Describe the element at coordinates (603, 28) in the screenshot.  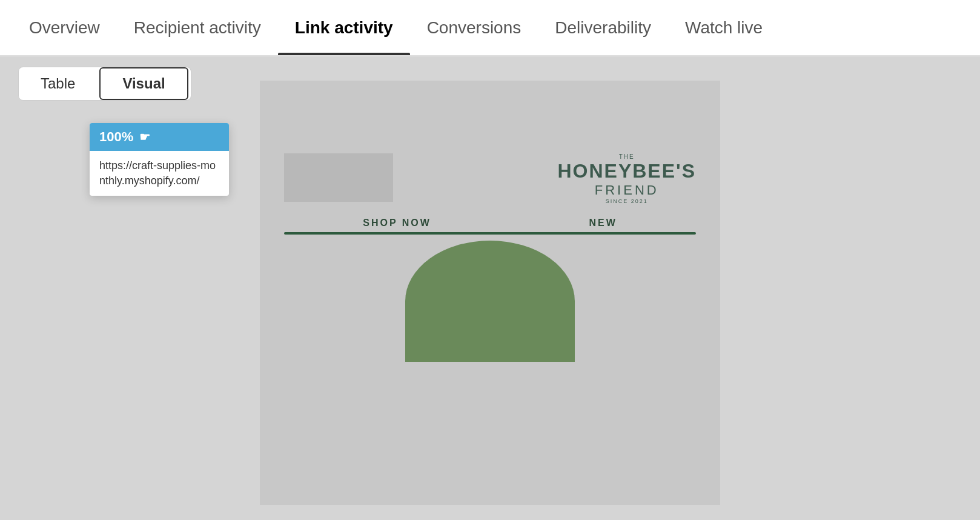
I see `tab-deliverability: Deliverability` at that location.